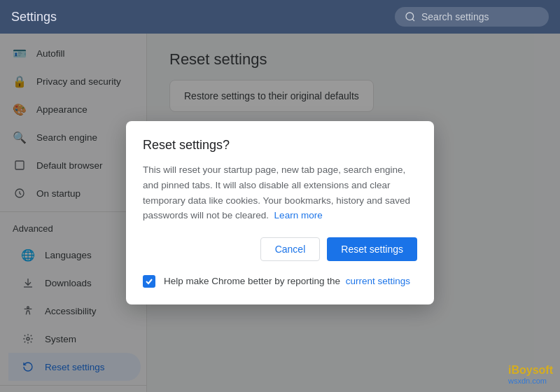  What do you see at coordinates (410, 17) in the screenshot?
I see `search-icon` at bounding box center [410, 17].